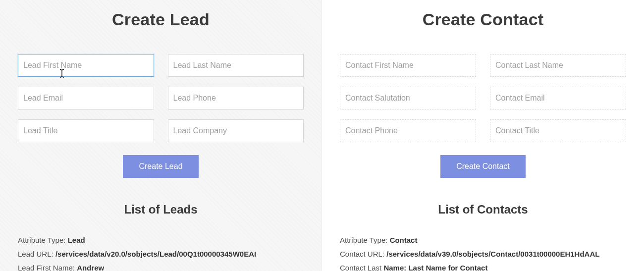 This screenshot has height=271, width=644. I want to click on lead-company-input, so click(236, 131).